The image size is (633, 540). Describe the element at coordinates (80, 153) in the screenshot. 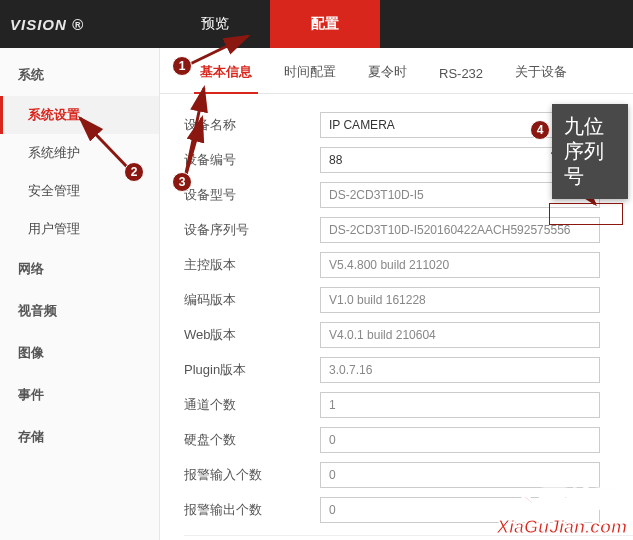

I see `sidebar-item-system-maintenance: 系统维护` at that location.